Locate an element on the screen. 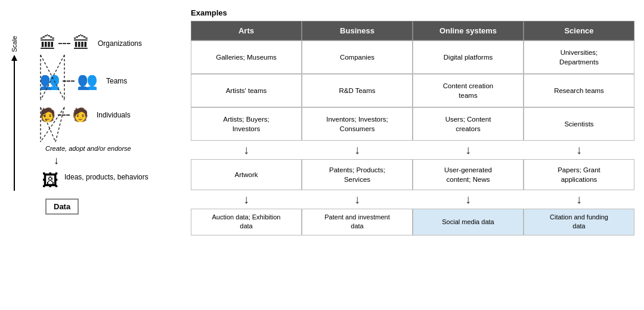 This screenshot has width=644, height=310. org-row: 🏛 🏛 Organizations is located at coordinates (109, 43).